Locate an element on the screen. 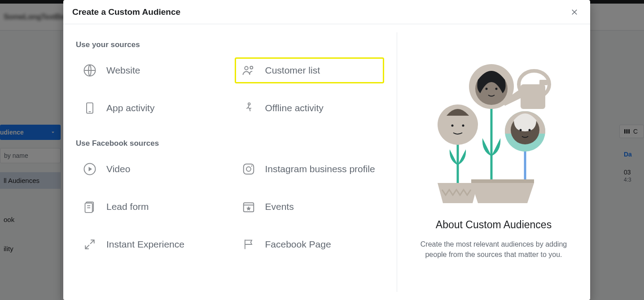 The image size is (644, 300). form-icon is located at coordinates (90, 207).